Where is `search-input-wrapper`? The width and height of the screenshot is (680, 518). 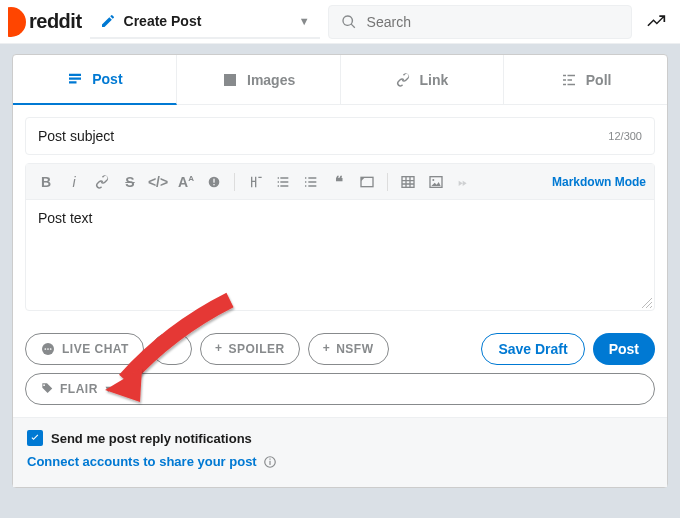
search-input-wrapper is located at coordinates (480, 22).